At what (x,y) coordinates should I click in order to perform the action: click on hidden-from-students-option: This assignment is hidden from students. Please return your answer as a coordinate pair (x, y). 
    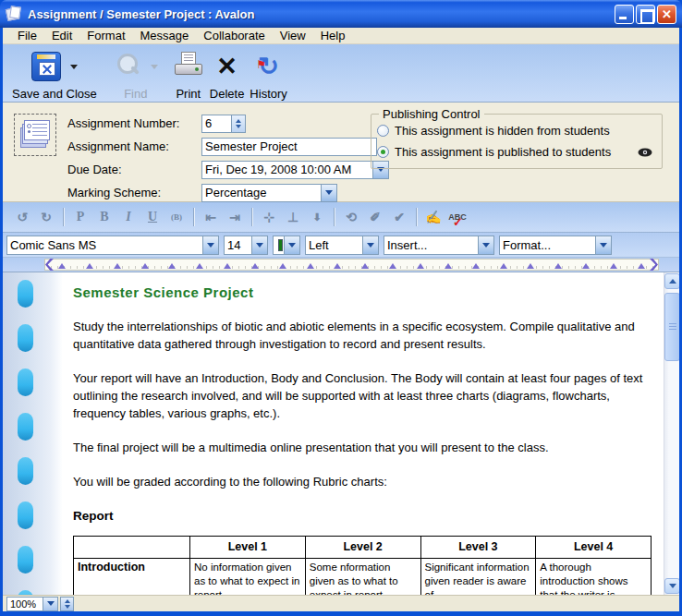
    Looking at the image, I should click on (517, 131).